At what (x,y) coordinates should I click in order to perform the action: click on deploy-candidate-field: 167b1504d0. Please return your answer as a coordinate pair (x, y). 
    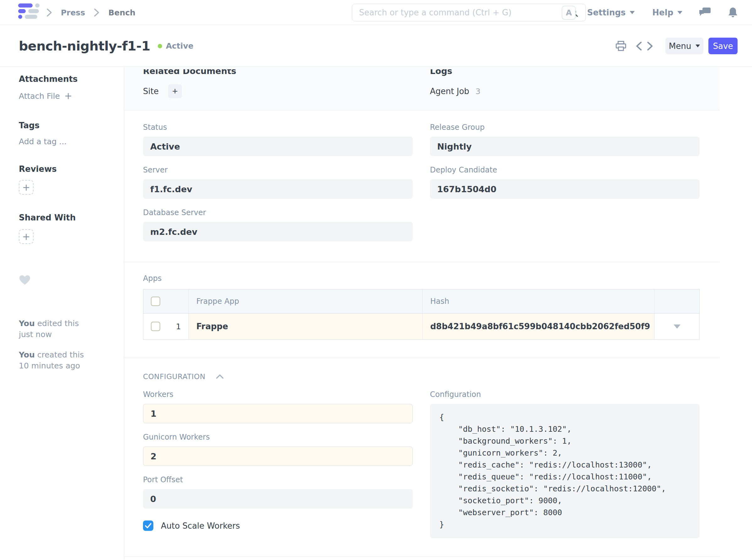
    Looking at the image, I should click on (565, 189).